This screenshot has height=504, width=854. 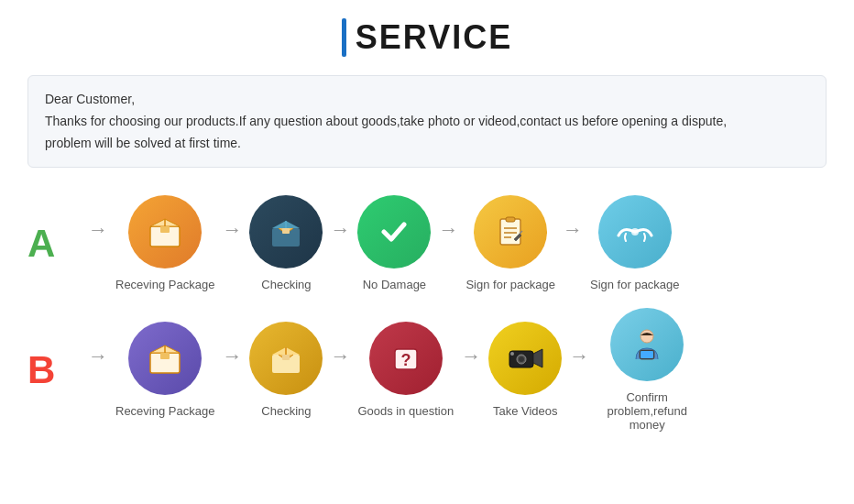 I want to click on notice-line3: problem will be solved at first time., so click(x=427, y=144).